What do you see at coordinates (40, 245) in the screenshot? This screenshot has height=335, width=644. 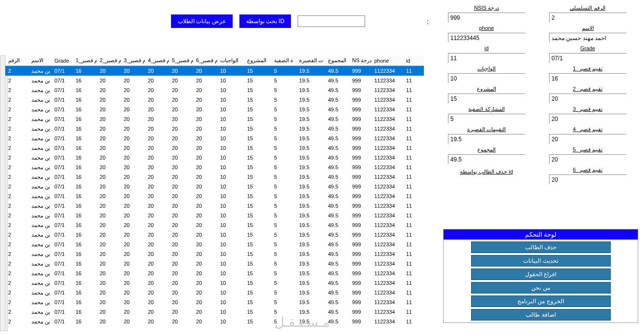 I see `grid-cell: ين محمد` at bounding box center [40, 245].